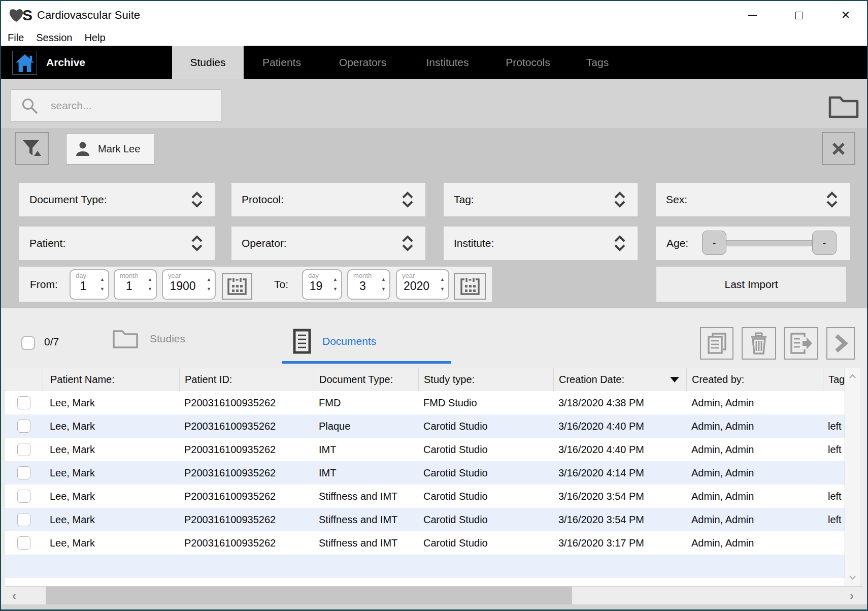 This screenshot has height=611, width=868. I want to click on table-row: Lee, Mark P200316100935262 Plaque Caroti…, so click(432, 426).